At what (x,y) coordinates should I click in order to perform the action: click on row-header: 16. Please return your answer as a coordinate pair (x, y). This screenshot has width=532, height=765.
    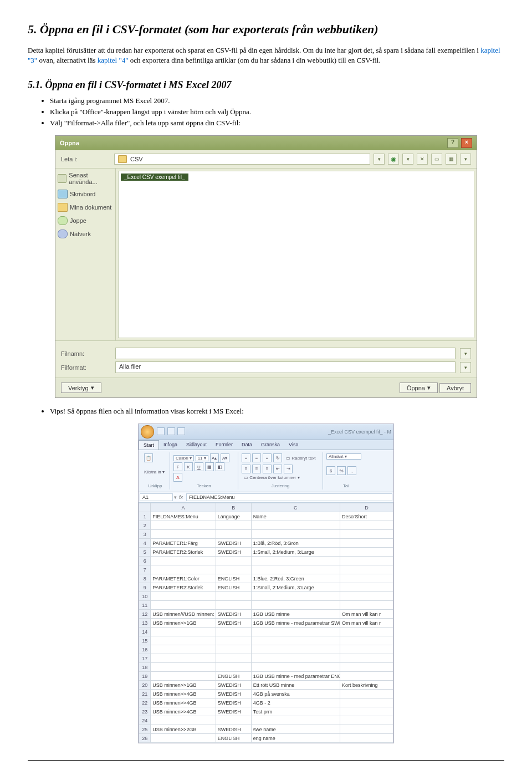
    Looking at the image, I should click on (145, 650).